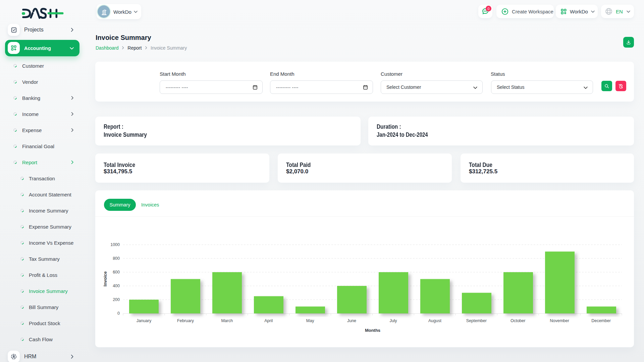 The width and height of the screenshot is (644, 362). I want to click on svg-text: November, so click(559, 321).